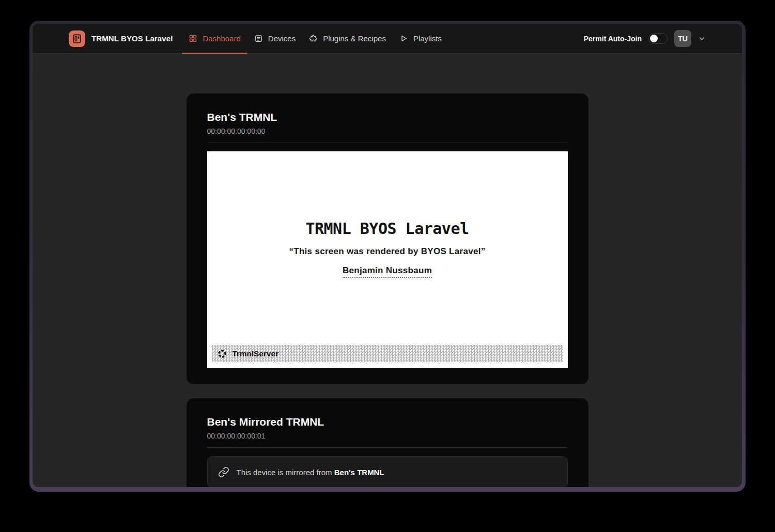 The image size is (775, 532). What do you see at coordinates (285, 472) in the screenshot?
I see `mirror-note-prefix: This device is mirrored from` at bounding box center [285, 472].